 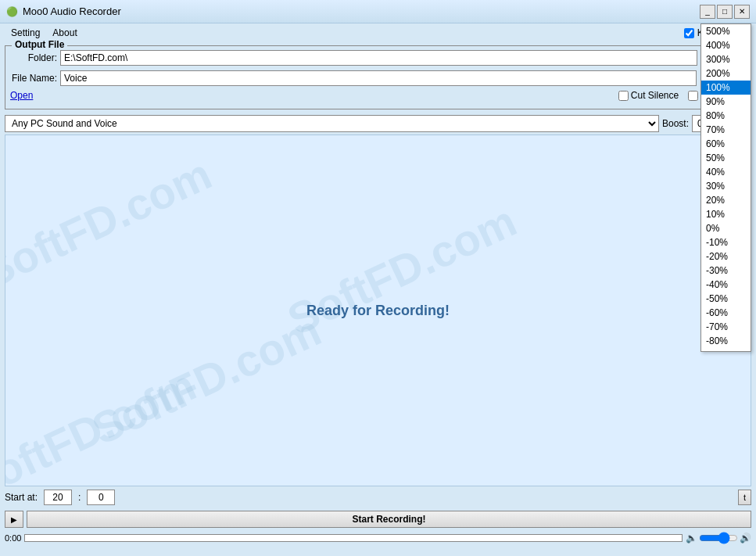 I want to click on boost-option-90: 90%, so click(x=726, y=102).